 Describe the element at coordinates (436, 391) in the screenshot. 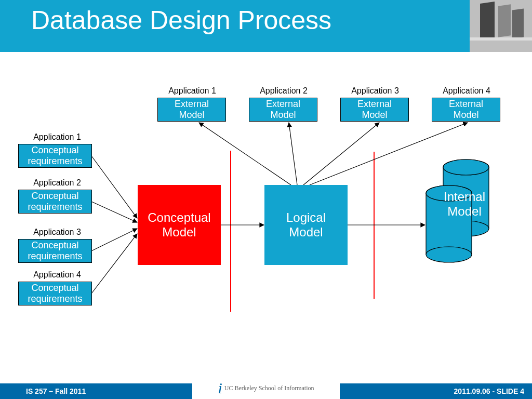

I see `footer-right: 2011.09.06 - SLIDE 4` at that location.